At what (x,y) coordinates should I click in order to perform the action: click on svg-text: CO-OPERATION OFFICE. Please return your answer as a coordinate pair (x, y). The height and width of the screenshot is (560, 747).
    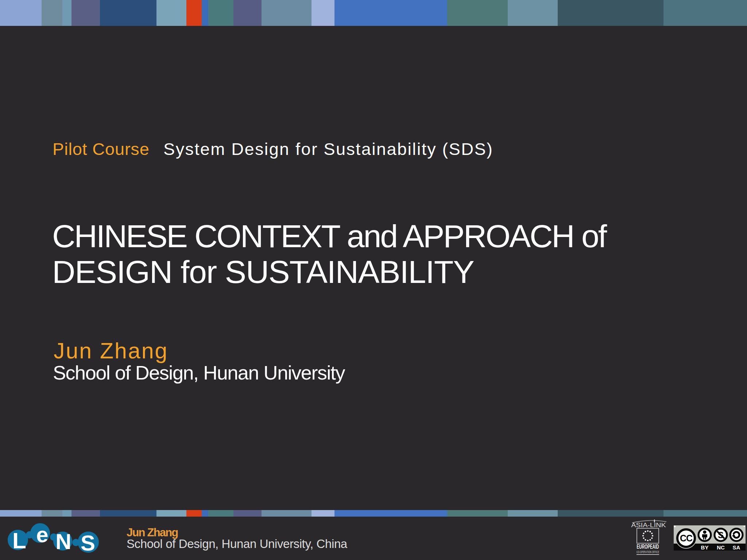
    Looking at the image, I should click on (648, 552).